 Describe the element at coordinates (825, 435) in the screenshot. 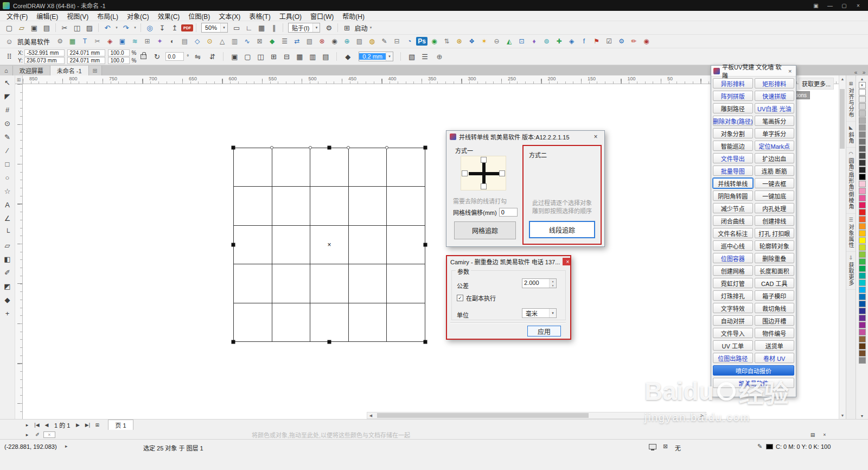

I see `document-palette-close-icon: ×` at that location.